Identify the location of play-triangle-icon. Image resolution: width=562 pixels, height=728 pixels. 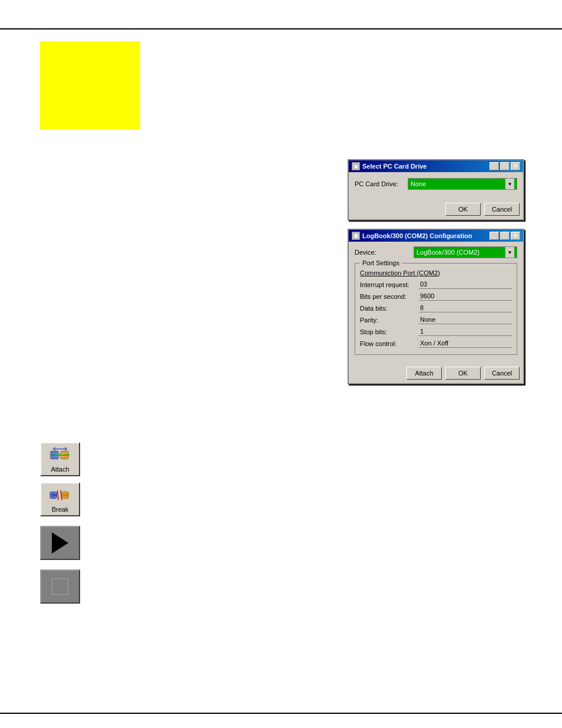
(60, 543).